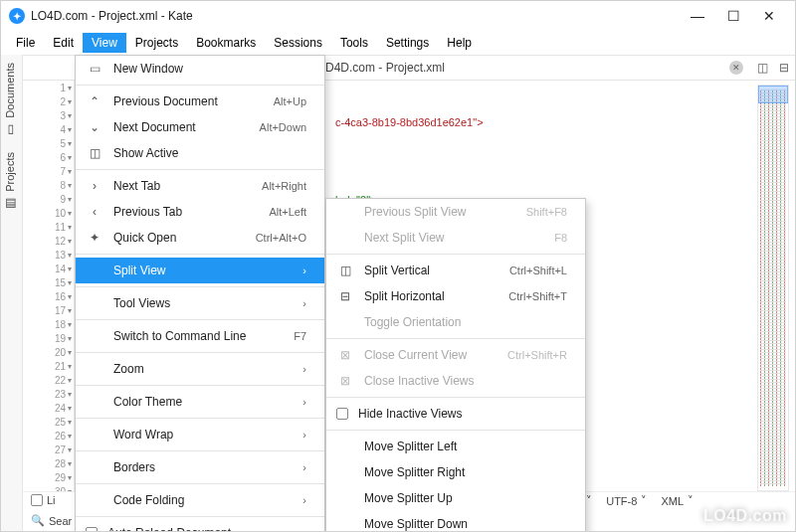 Image resolution: width=796 pixels, height=532 pixels. Describe the element at coordinates (48, 241) in the screenshot. I see `line-number: 12▾` at that location.